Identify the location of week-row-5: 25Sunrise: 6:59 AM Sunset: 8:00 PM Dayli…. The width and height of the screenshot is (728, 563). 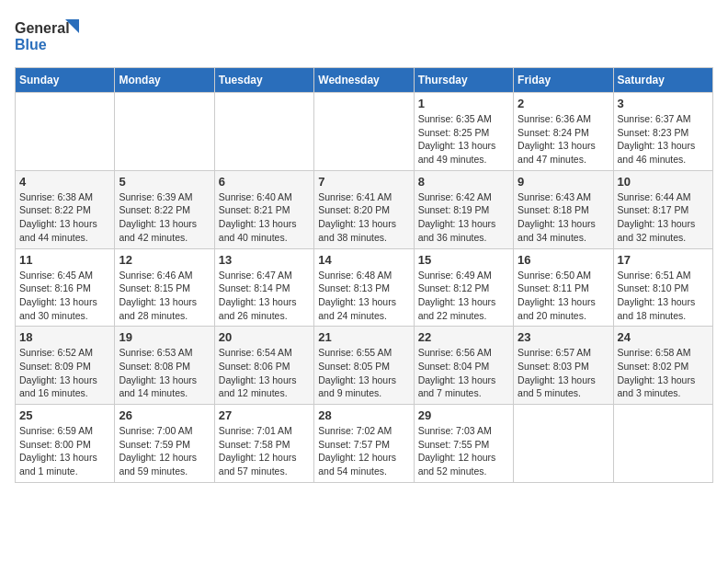
(364, 443).